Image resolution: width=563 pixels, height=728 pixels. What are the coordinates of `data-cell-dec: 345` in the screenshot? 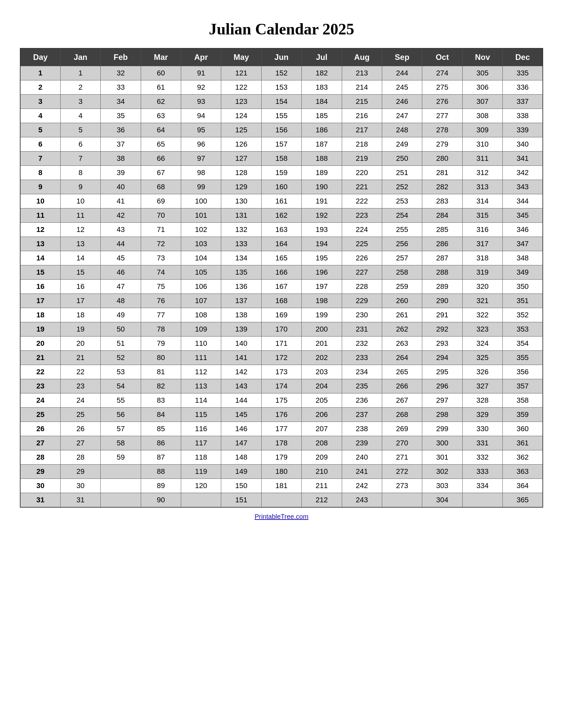 It's located at (523, 215).